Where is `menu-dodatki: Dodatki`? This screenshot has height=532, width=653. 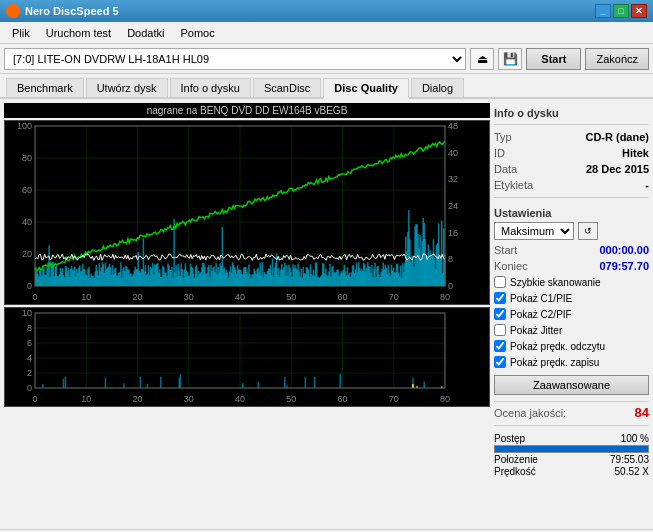
menu-dodatki: Dodatki is located at coordinates (146, 33).